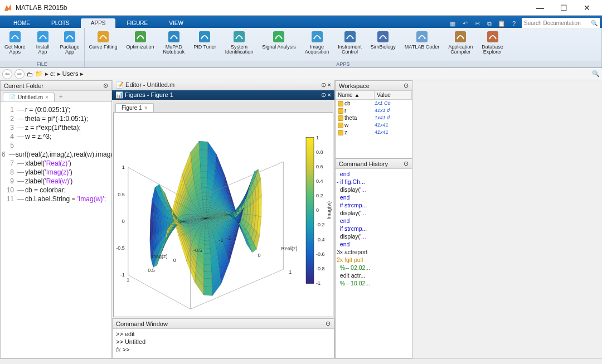  I want to click on code-line: 9—zlabel('Real(w)'), so click(56, 181).